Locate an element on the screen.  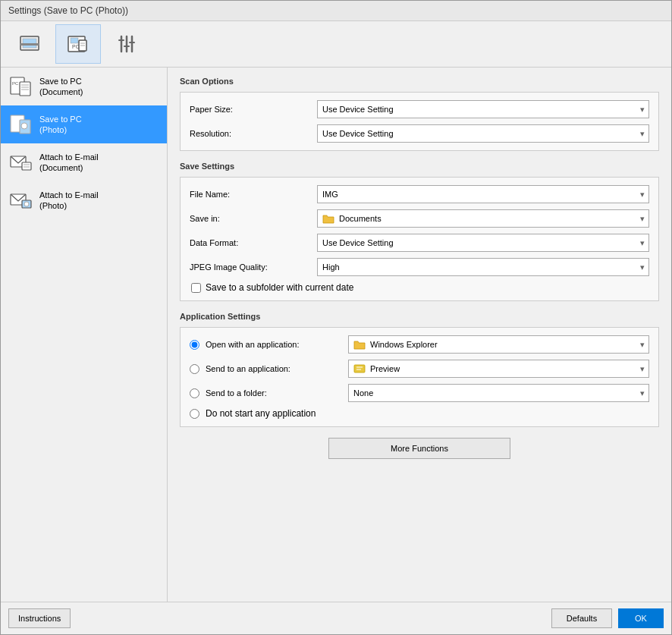
jpeg-quality-select: High Medium Low is located at coordinates (483, 267).